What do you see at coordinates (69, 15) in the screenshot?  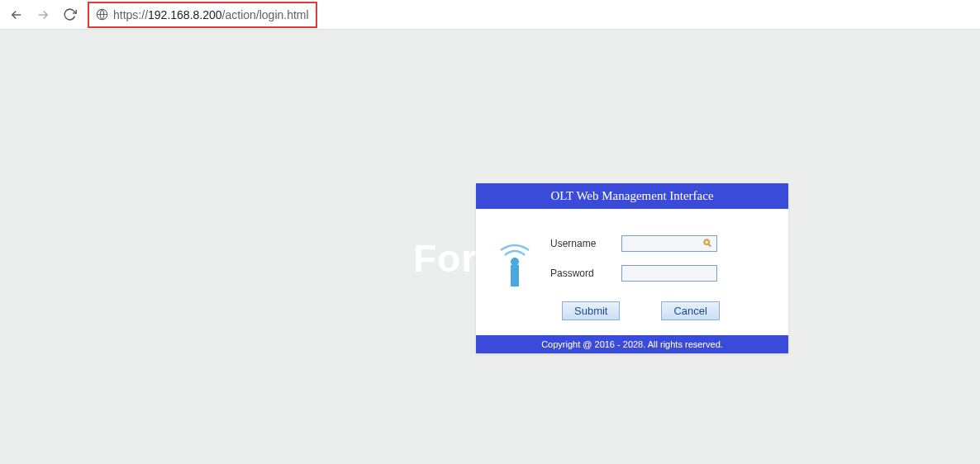 I see `reload-button` at bounding box center [69, 15].